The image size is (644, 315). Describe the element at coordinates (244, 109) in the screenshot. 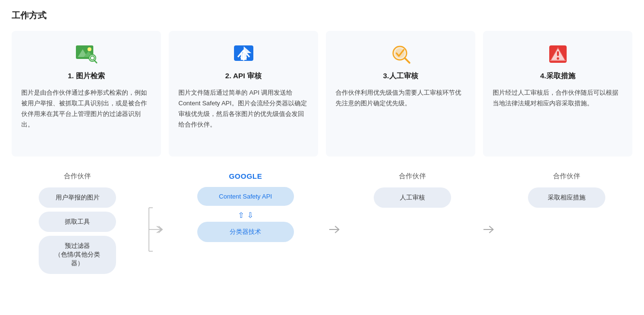

I see `card2-desc: 图片文件随后通过简单的 API 调用发送给 Content Safety API…` at that location.